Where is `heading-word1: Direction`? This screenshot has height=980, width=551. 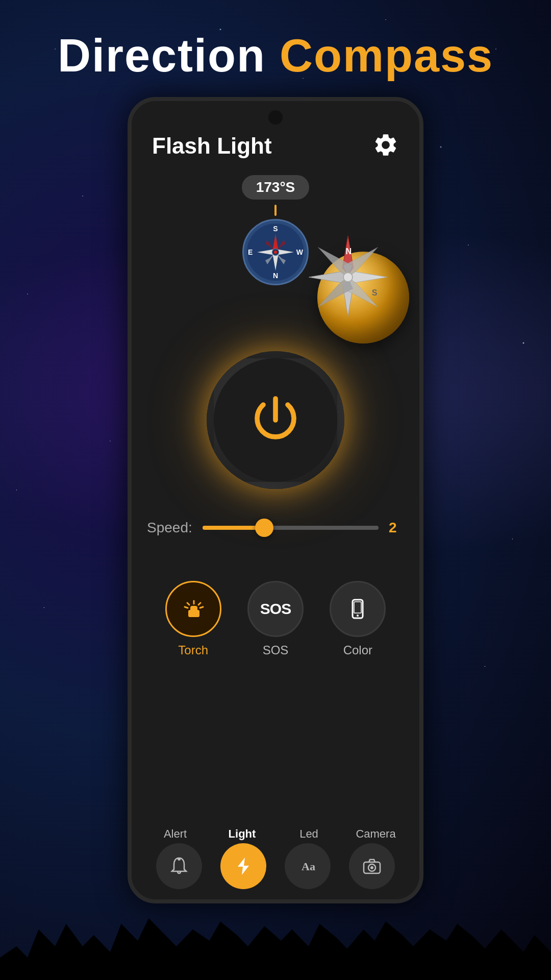
heading-word1: Direction is located at coordinates (162, 56).